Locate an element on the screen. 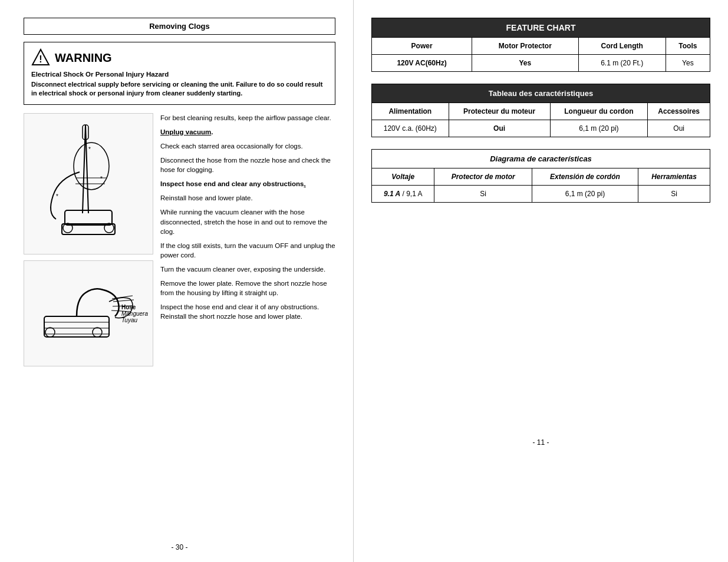 The height and width of the screenshot is (562, 728). col-power: Power is located at coordinates (422, 46).